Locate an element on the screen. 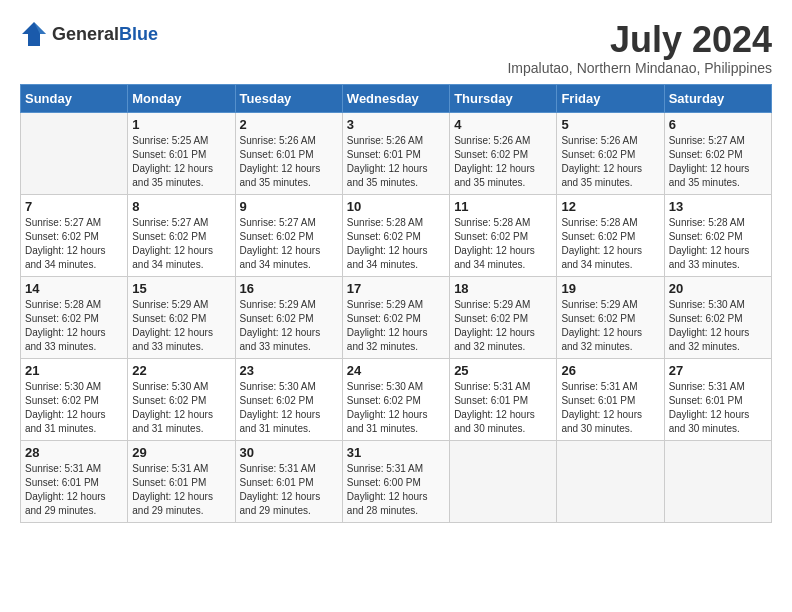 The height and width of the screenshot is (612, 792). day-number: 28 is located at coordinates (74, 452).